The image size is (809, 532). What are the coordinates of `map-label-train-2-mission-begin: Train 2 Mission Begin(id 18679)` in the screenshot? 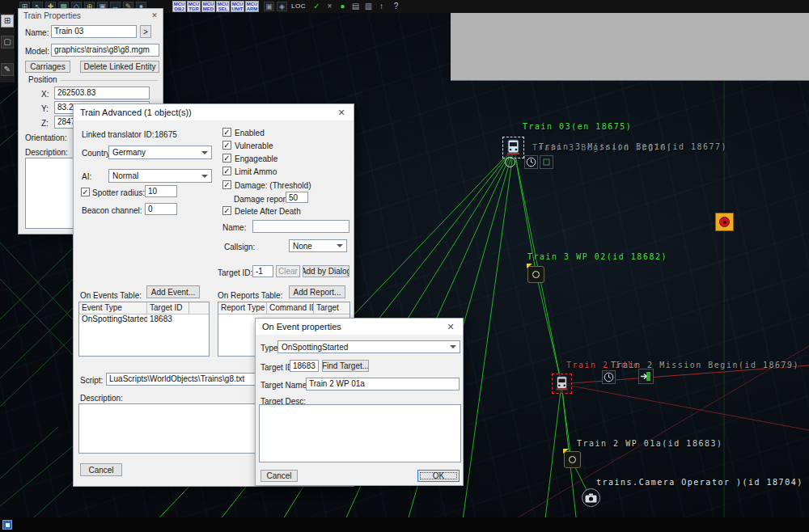 It's located at (705, 365).